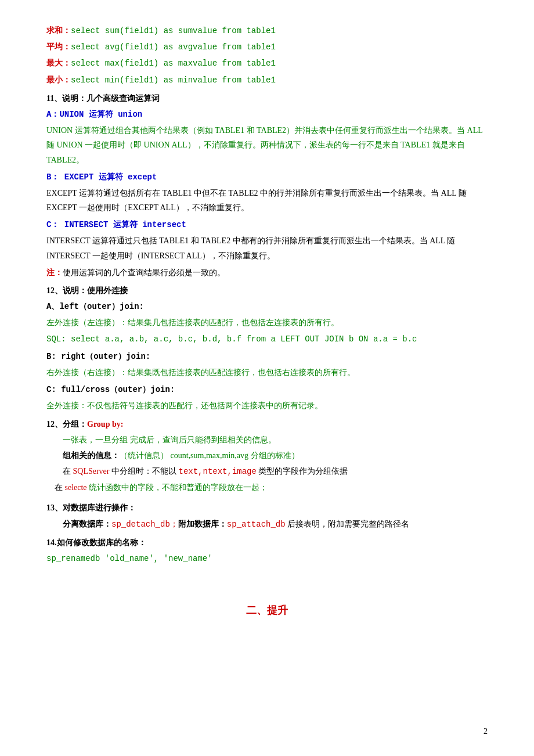  Describe the element at coordinates (302, 471) in the screenshot. I see `groupby-sqlserver-end: 类型的字段作为分组依据` at that location.